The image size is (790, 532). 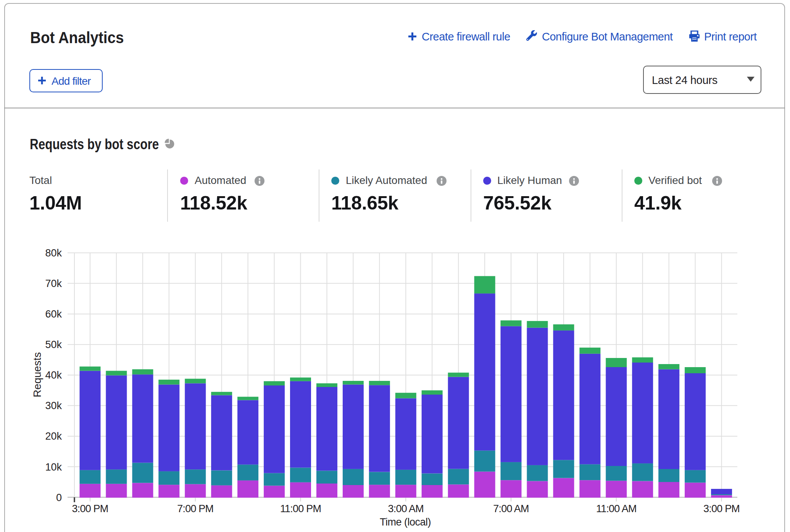 What do you see at coordinates (406, 509) in the screenshot?
I see `svg-text: 3:00 AM` at bounding box center [406, 509].